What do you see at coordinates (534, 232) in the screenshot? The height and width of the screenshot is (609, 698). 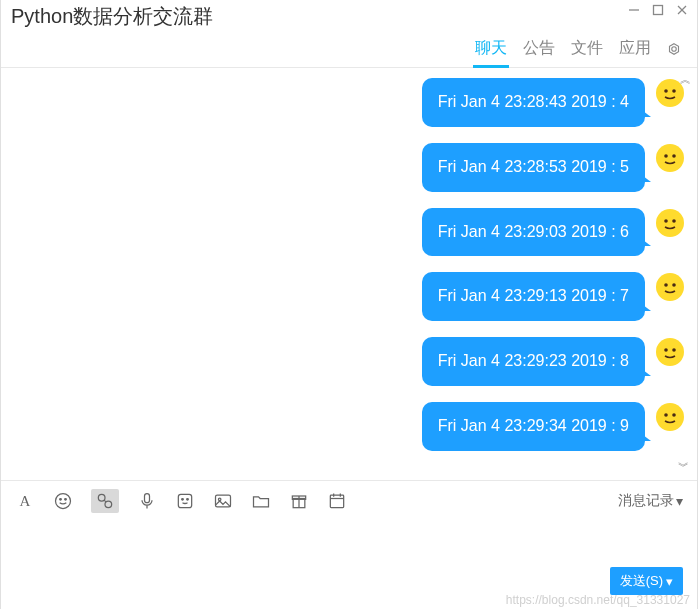 I see `message-bubble: Fri Jan 4 23:29:03 2019 : 6` at bounding box center [534, 232].